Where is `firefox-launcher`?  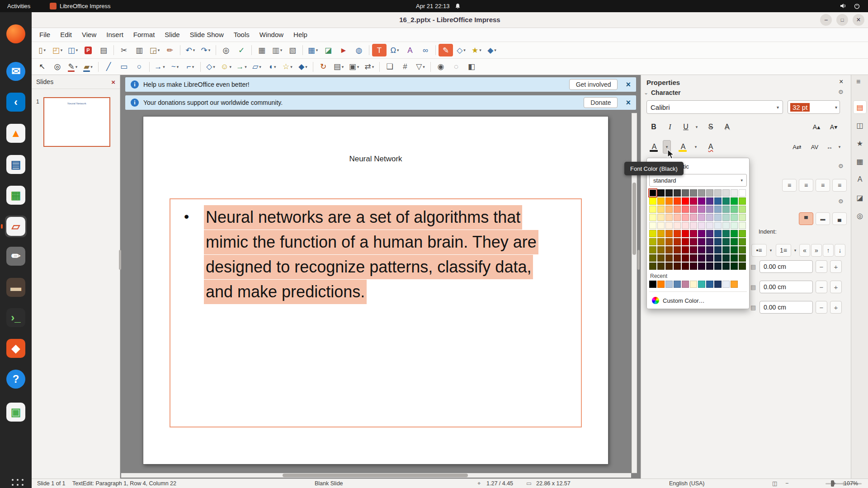
firefox-launcher is located at coordinates (16, 34).